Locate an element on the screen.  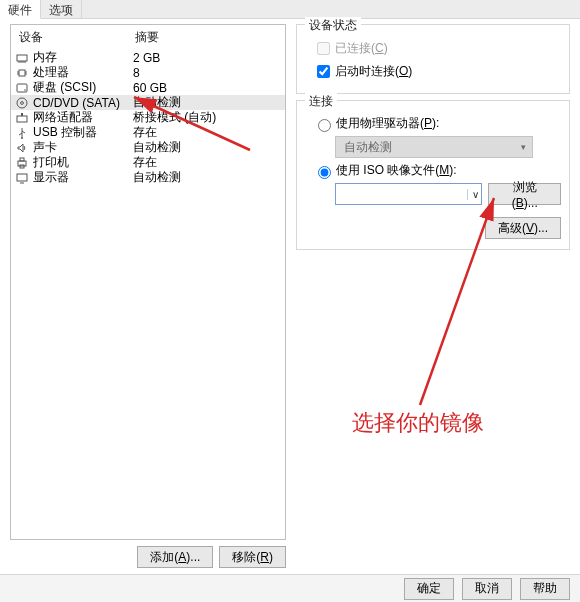
checkbox-poweron-label: 启动时连接(O) is located at coordinates (374, 72).